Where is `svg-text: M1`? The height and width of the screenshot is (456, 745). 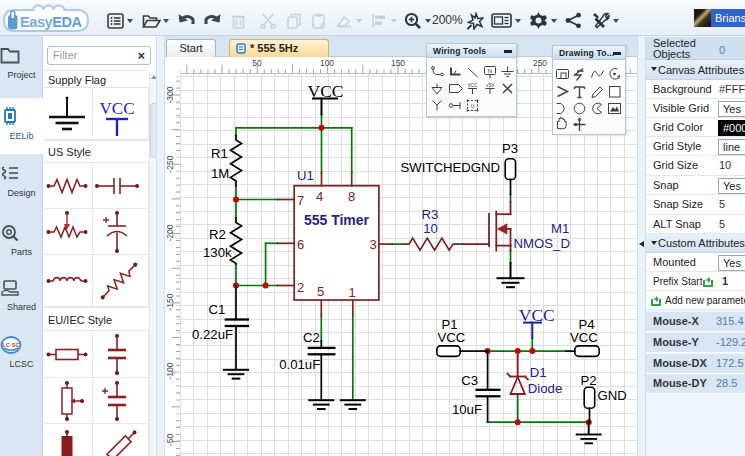 svg-text: M1 is located at coordinates (560, 228).